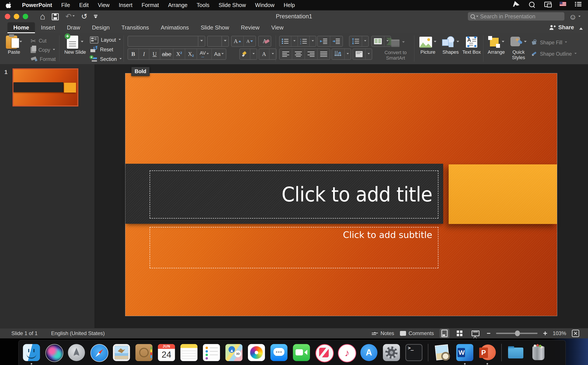  Describe the element at coordinates (212, 352) in the screenshot. I see `dock-item-reminders` at that location.